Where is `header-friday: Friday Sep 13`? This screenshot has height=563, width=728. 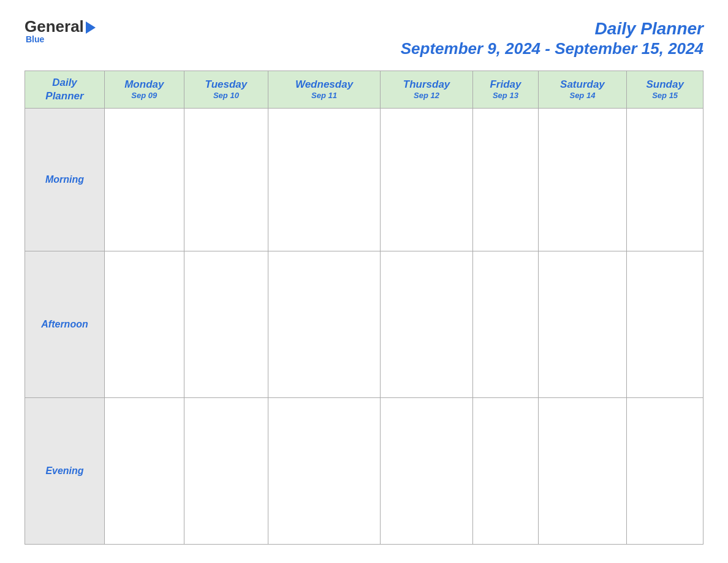
header-friday: Friday Sep 13 is located at coordinates (506, 90).